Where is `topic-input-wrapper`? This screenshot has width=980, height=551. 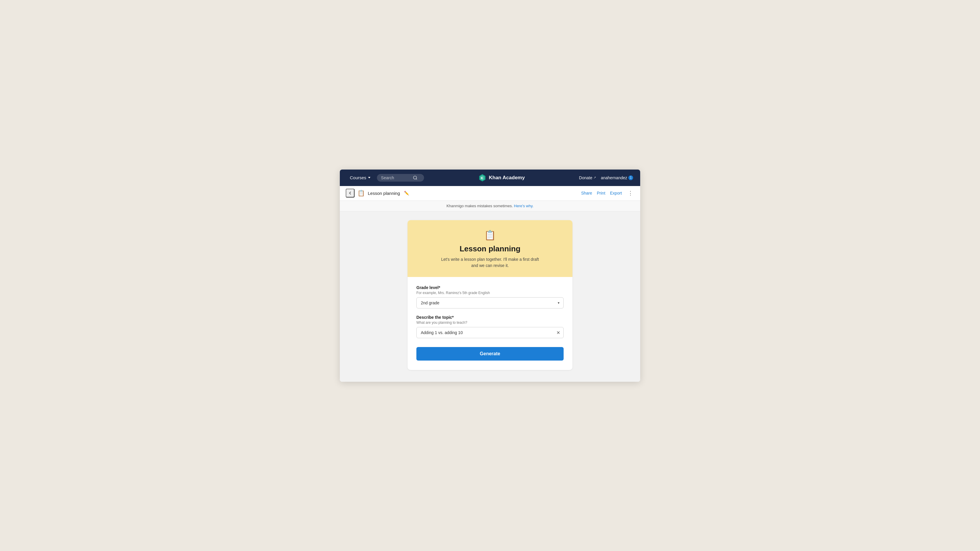
topic-input-wrapper is located at coordinates (490, 332).